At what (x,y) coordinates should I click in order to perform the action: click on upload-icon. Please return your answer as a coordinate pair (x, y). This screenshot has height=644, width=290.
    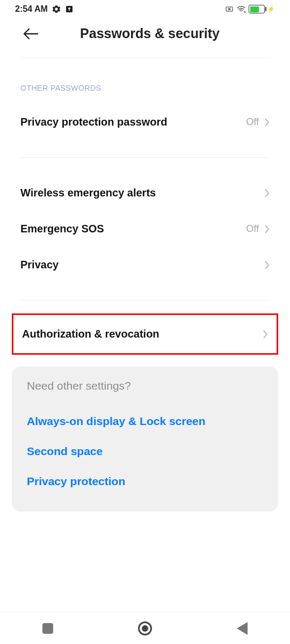
    Looking at the image, I should click on (69, 9).